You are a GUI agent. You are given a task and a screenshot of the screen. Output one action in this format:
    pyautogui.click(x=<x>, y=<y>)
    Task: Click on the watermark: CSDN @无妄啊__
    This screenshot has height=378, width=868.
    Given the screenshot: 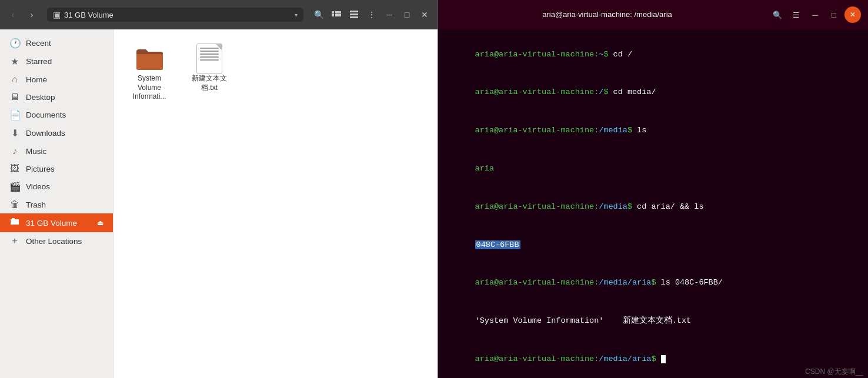 What is the action you would take?
    pyautogui.click(x=653, y=372)
    